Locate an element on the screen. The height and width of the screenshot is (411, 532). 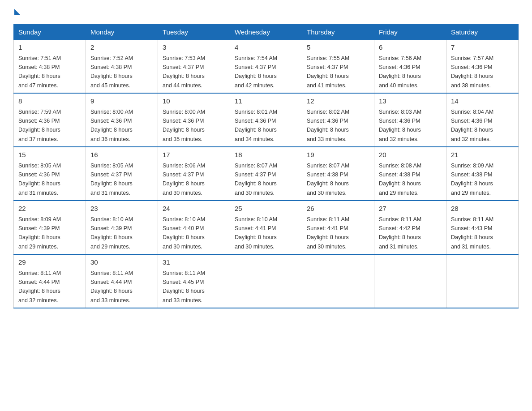
day-number: 5 is located at coordinates (338, 47).